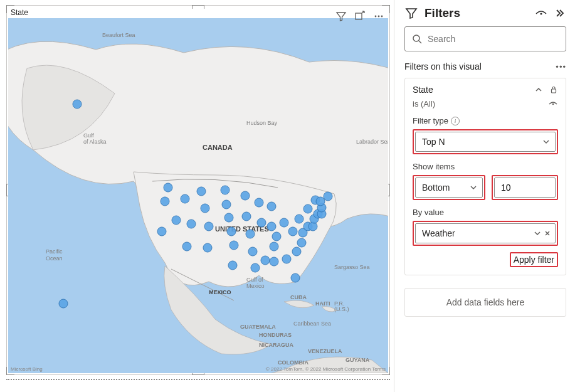 The height and width of the screenshot is (392, 575). What do you see at coordinates (19, 13) in the screenshot?
I see `visual-title: State` at bounding box center [19, 13].